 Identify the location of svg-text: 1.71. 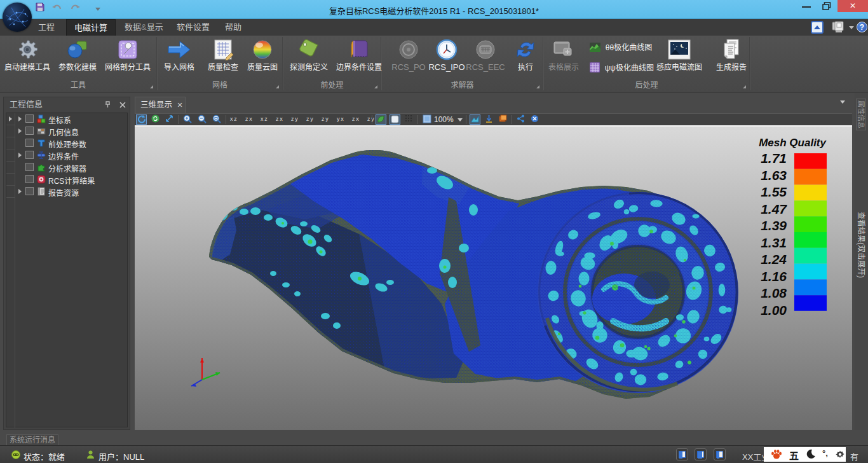
(774, 158).